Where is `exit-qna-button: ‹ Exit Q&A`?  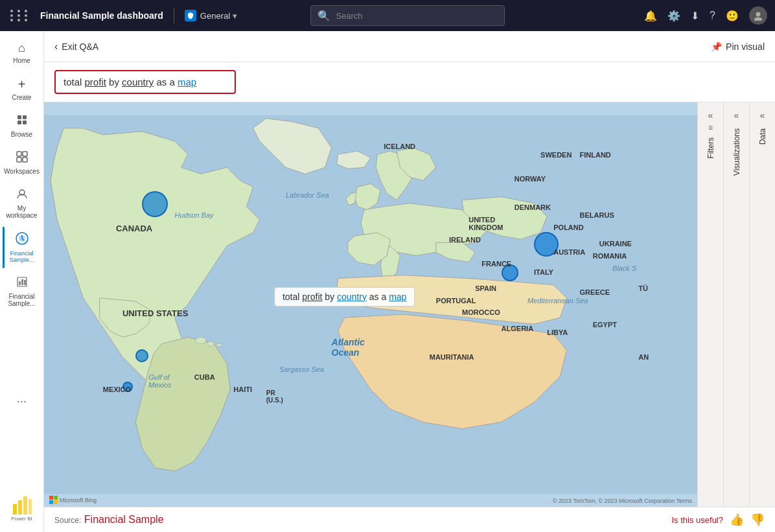 exit-qna-button: ‹ Exit Q&A is located at coordinates (76, 47).